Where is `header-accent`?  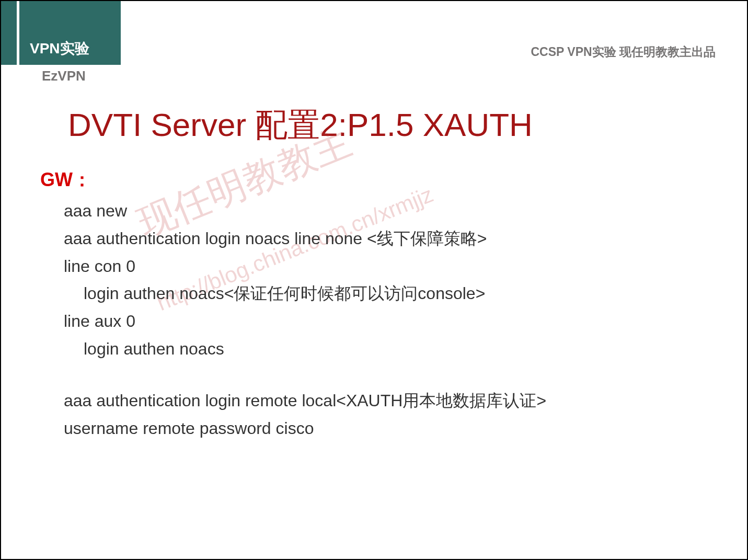 header-accent is located at coordinates (9, 33).